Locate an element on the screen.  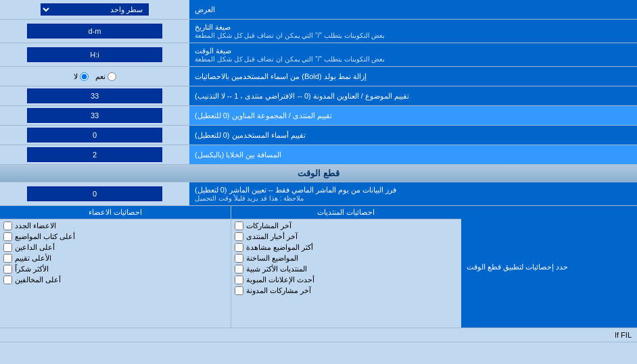
radio-yes-label: نعم is located at coordinates (105, 77).